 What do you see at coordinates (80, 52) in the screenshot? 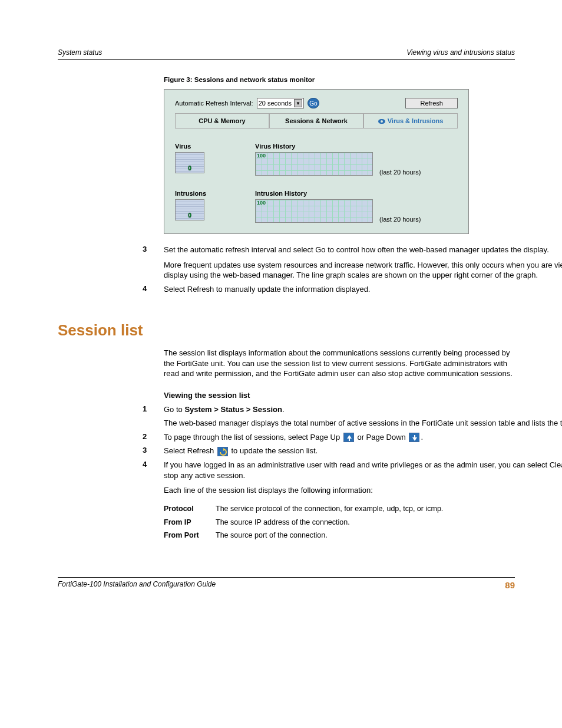
I see `running-head-left: System status` at bounding box center [80, 52].